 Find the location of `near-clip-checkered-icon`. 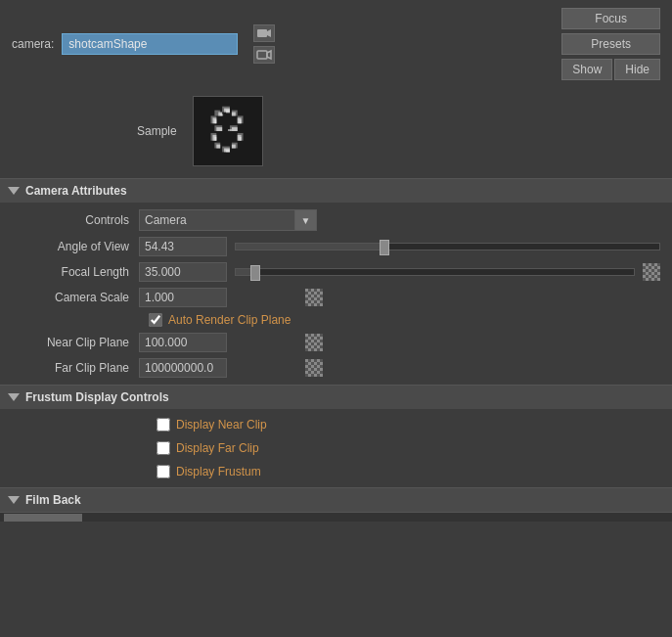

near-clip-checkered-icon is located at coordinates (314, 342).